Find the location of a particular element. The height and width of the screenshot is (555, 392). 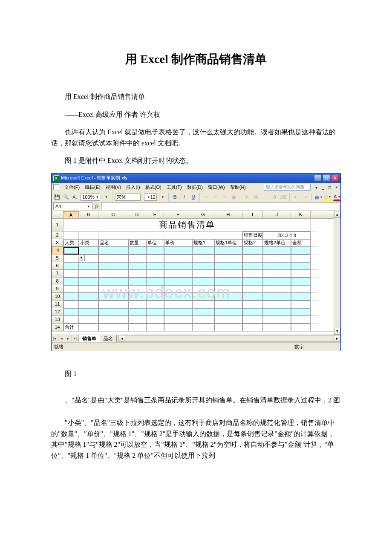

cell-L3 is located at coordinates (314, 243).